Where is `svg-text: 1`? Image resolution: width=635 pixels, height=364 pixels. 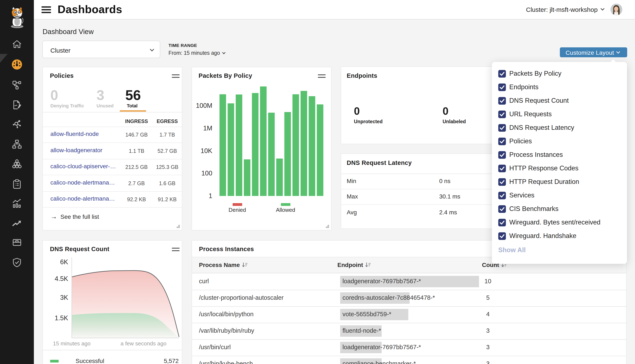 svg-text: 1 is located at coordinates (210, 196).